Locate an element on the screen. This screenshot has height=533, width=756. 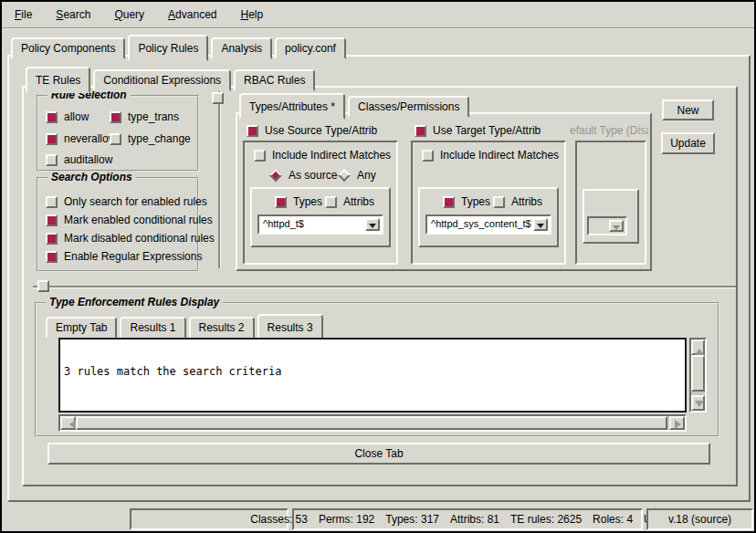
source-type-combobox: ^httpd_t$ is located at coordinates (320, 225).